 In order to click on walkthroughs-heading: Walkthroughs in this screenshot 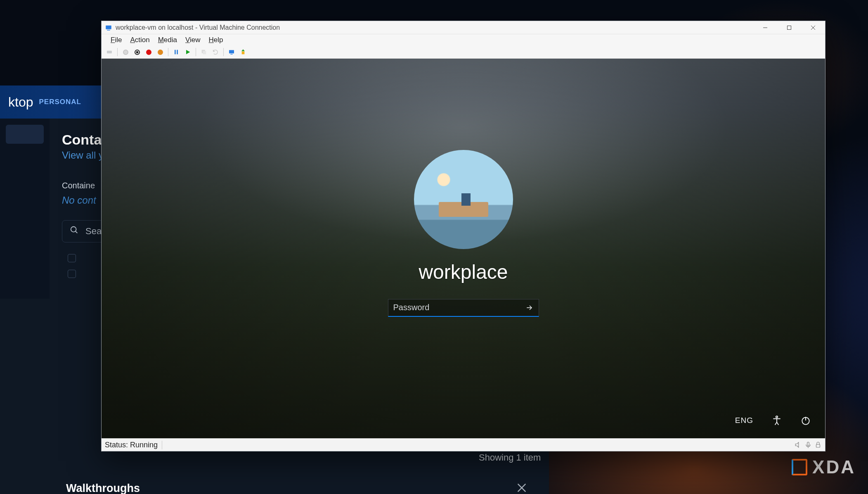, I will do `click(103, 488)`.